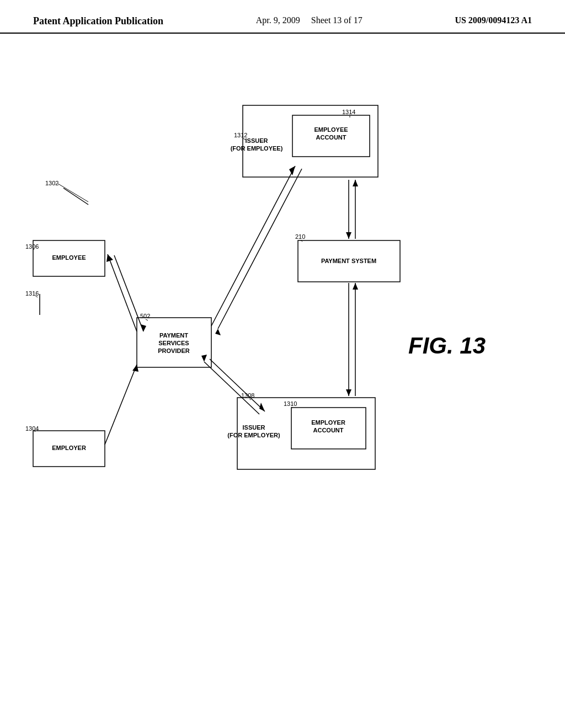 This screenshot has width=565, height=728. Describe the element at coordinates (329, 430) in the screenshot. I see `employer-account-label2: ACCOUNT` at that location.